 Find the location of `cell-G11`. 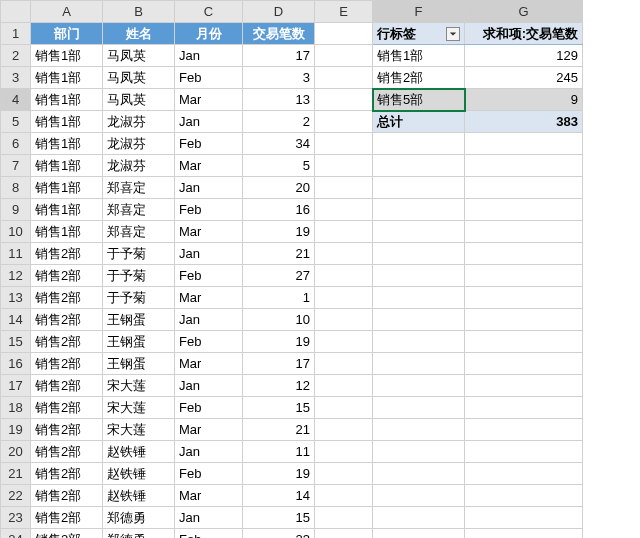

cell-G11 is located at coordinates (524, 254).